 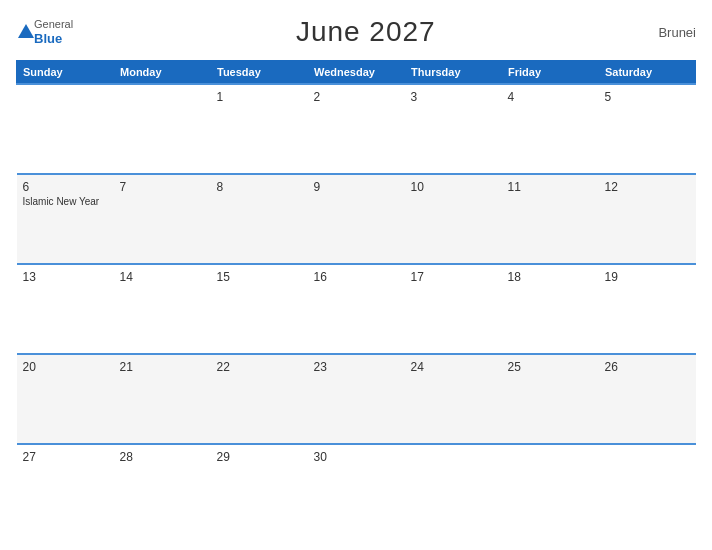 What do you see at coordinates (454, 129) in the screenshot?
I see `calendar-cell: 3` at bounding box center [454, 129].